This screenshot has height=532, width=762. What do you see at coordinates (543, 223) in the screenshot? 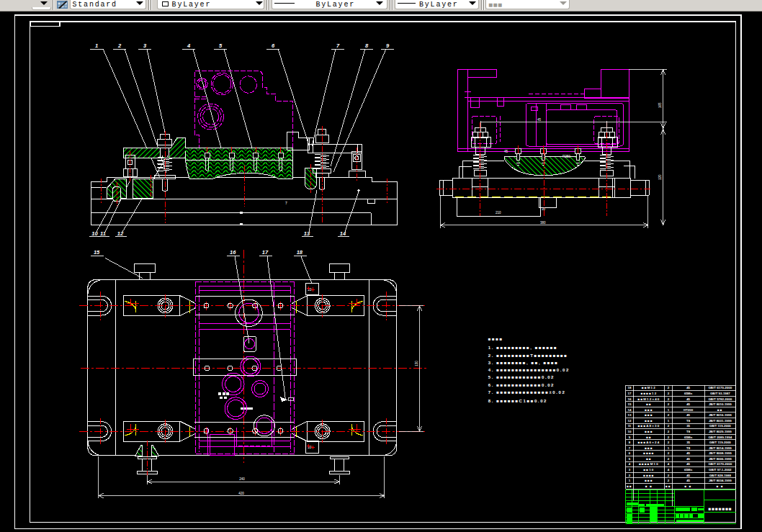
I see `svg-text: 380` at bounding box center [543, 223].